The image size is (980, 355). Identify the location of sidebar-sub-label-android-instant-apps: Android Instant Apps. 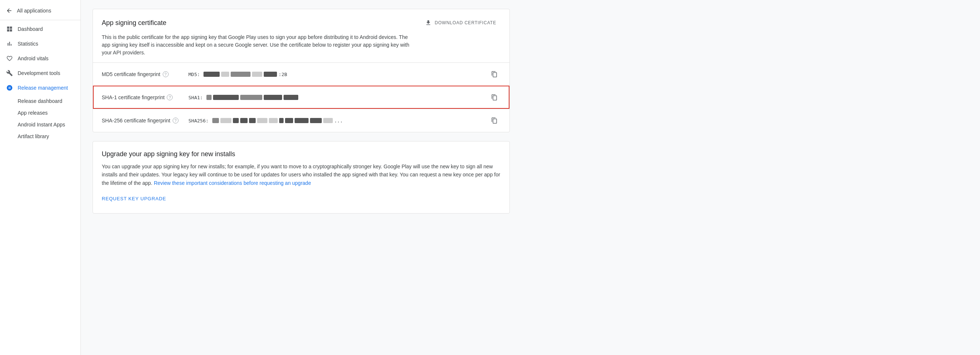
(41, 125).